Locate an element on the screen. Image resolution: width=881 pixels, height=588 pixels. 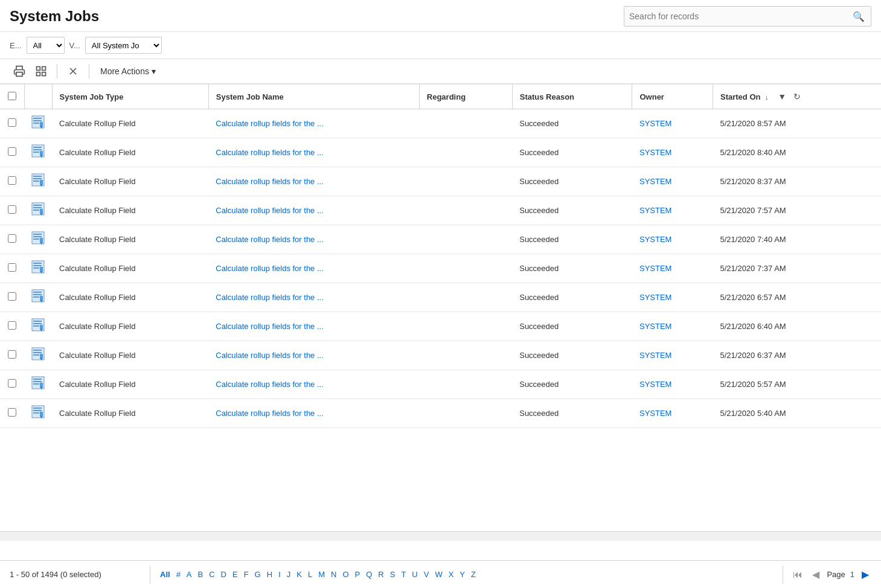
alpha-link-w: W is located at coordinates (438, 575).